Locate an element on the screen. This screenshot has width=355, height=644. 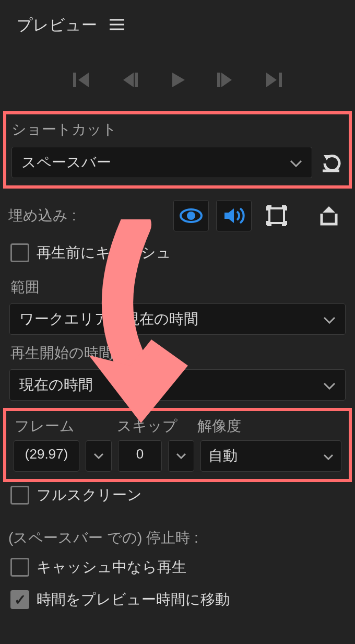
on-stop-label: (スペースバー での) 停止時 : is located at coordinates (178, 531).